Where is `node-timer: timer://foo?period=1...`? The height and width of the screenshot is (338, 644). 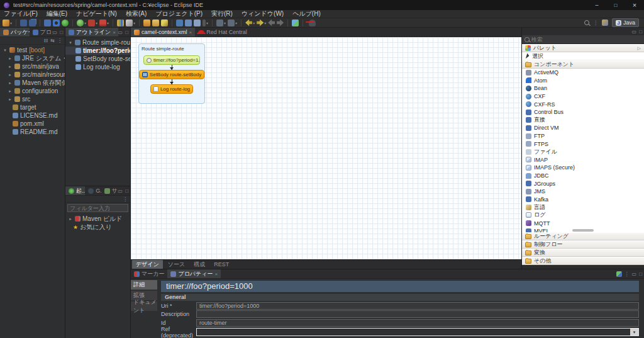
node-timer: timer://foo?period=1... is located at coordinates (172, 60).